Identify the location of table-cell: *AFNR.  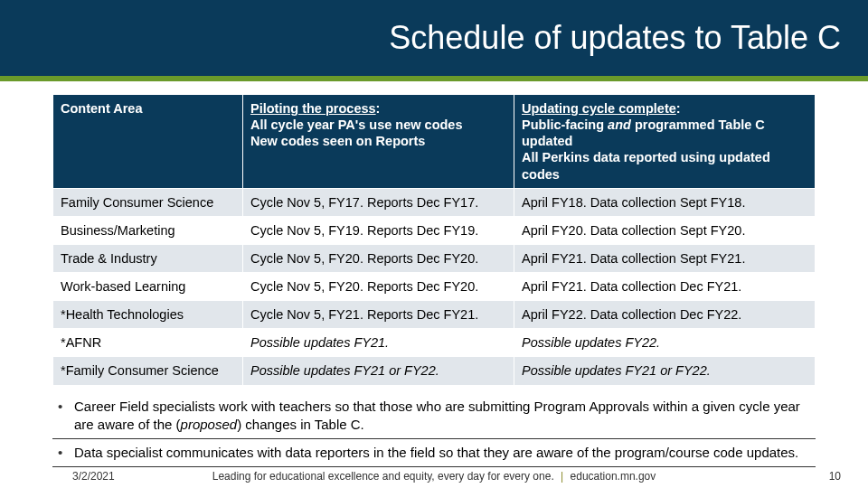
(148, 343).